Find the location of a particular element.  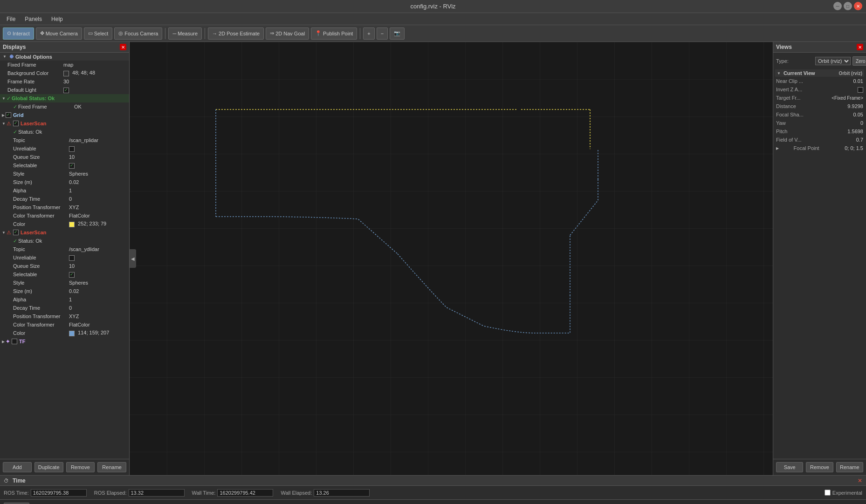

ls2-topic-value: /scan_ydlidar is located at coordinates (98, 249).